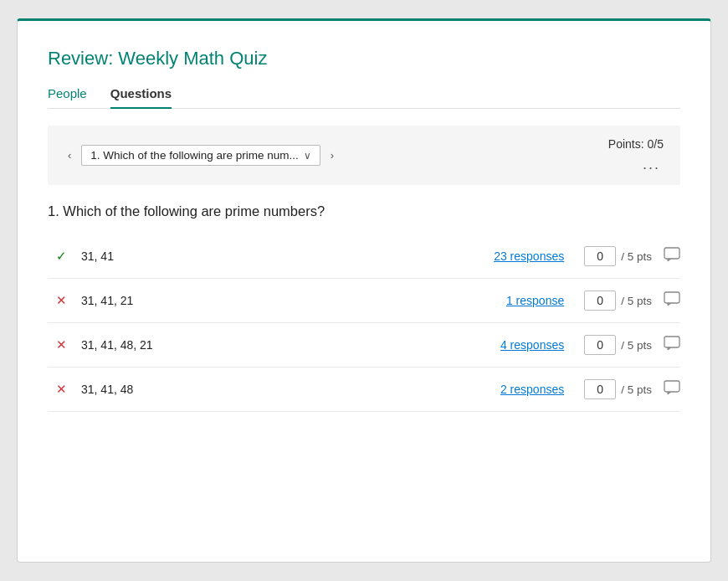 The height and width of the screenshot is (581, 728). What do you see at coordinates (194, 156) in the screenshot?
I see `question-selector-text: 1. Which of the following are prime num.…` at bounding box center [194, 156].